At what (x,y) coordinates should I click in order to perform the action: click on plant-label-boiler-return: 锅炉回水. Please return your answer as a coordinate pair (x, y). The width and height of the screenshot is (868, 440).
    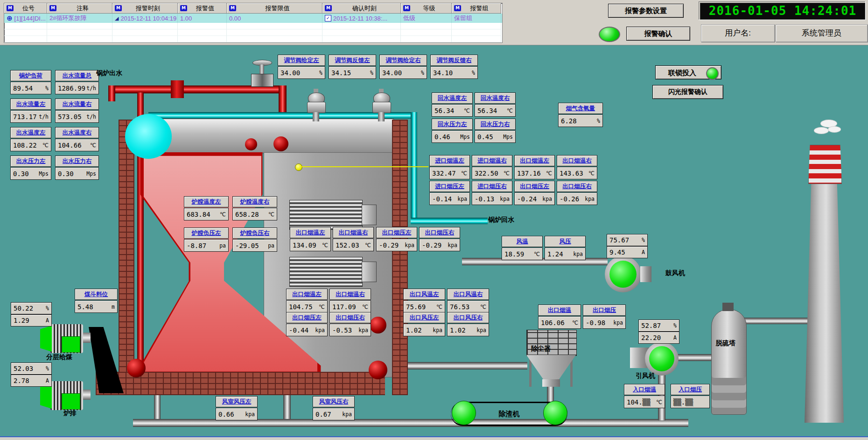
    Looking at the image, I should click on (501, 220).